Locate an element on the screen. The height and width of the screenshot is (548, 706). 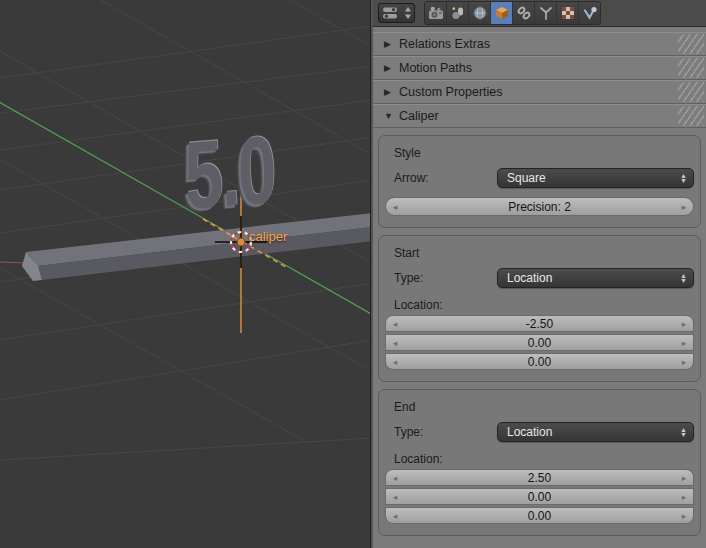
panel-header-relations-extras: ▶ Relations Extras is located at coordinates (540, 44).